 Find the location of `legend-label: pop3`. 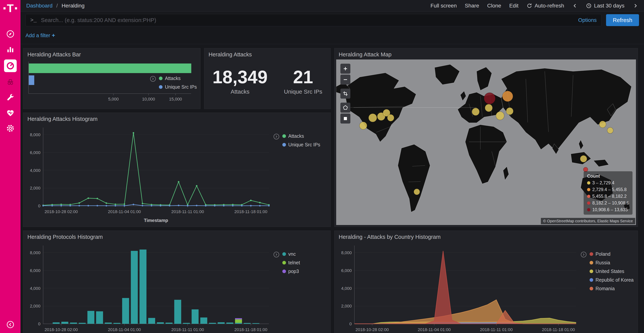

legend-label: pop3 is located at coordinates (294, 271).